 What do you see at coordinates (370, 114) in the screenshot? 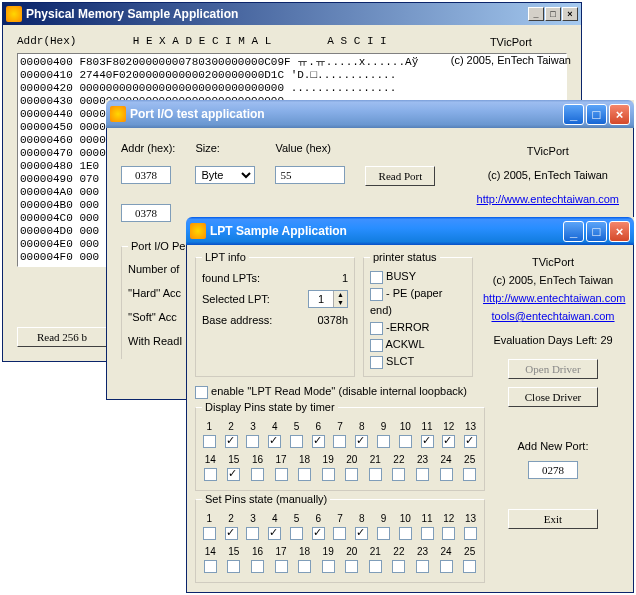
I see `titlebar: Port I/O test application _ □ ×` at bounding box center [370, 114].